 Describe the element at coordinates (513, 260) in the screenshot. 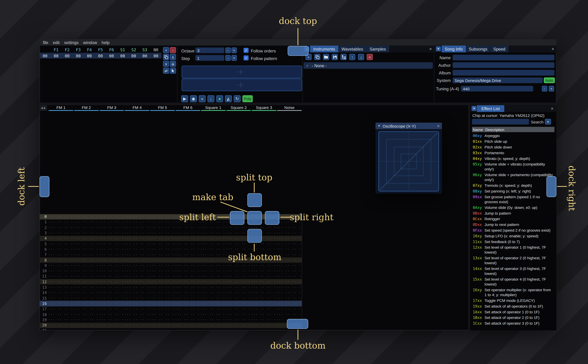

I see `effect-row: 13xxSet level of operator 2 (0 highest, …` at that location.